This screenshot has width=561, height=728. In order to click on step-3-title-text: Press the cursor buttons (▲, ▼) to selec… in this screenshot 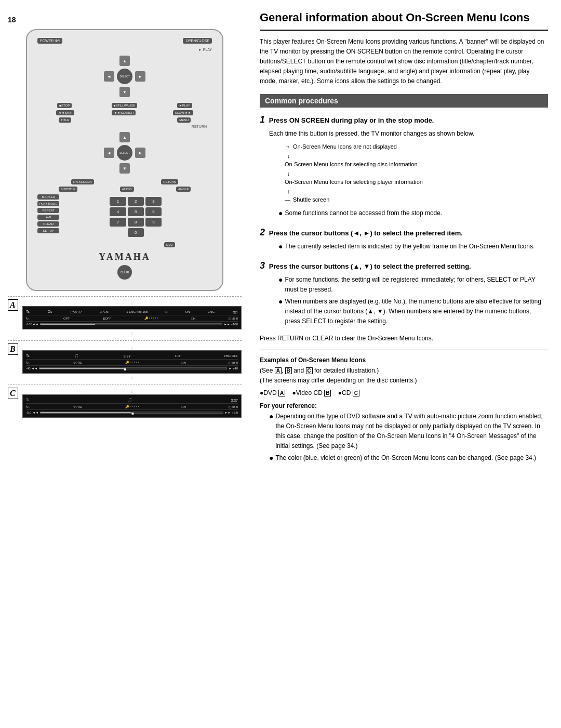, I will do `click(370, 266)`.